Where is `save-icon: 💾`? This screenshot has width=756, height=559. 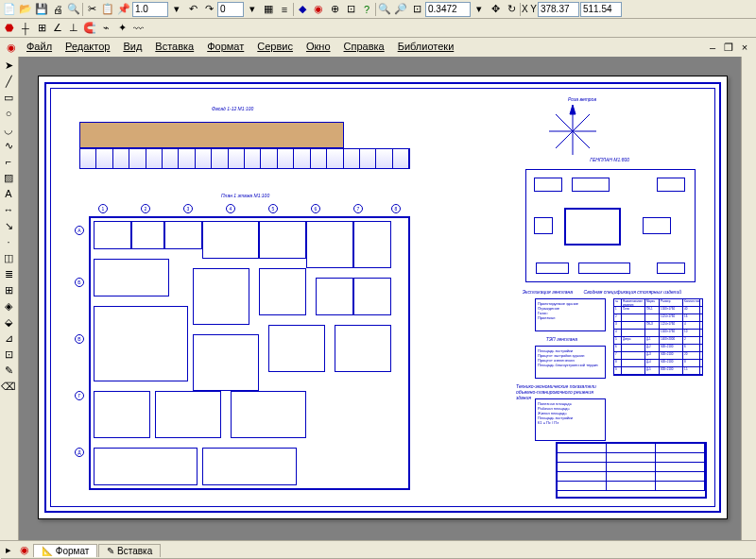 save-icon: 💾 is located at coordinates (42, 9).